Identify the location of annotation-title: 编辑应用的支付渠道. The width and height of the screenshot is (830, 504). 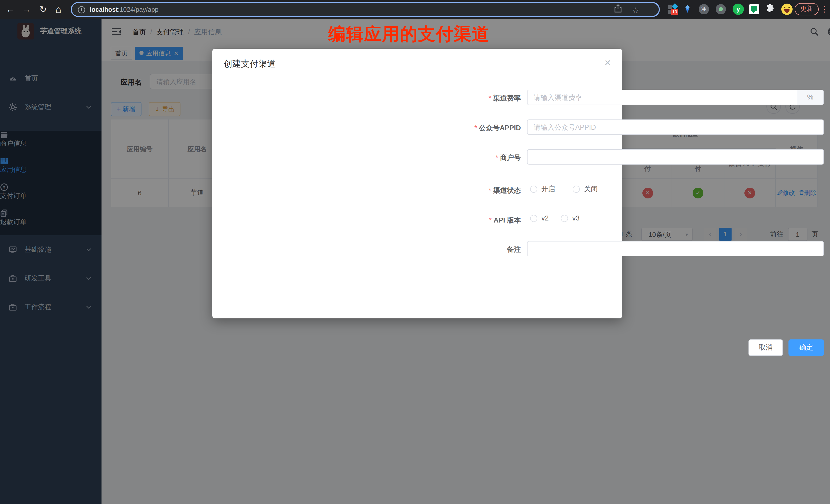
(425, 34).